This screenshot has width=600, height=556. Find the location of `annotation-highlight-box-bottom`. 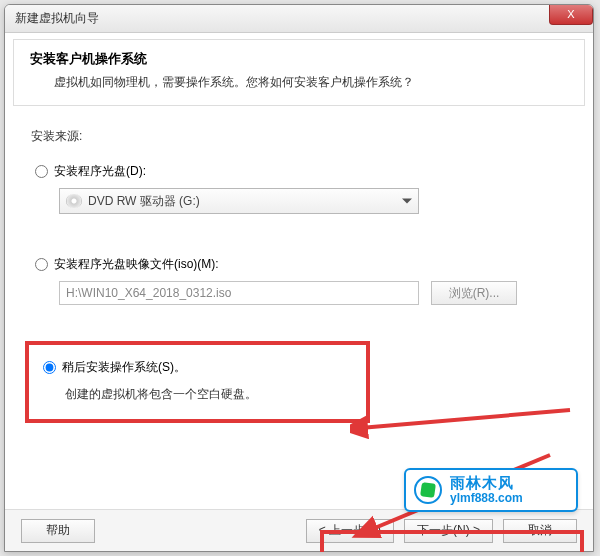

annotation-highlight-box-bottom is located at coordinates (452, 541).